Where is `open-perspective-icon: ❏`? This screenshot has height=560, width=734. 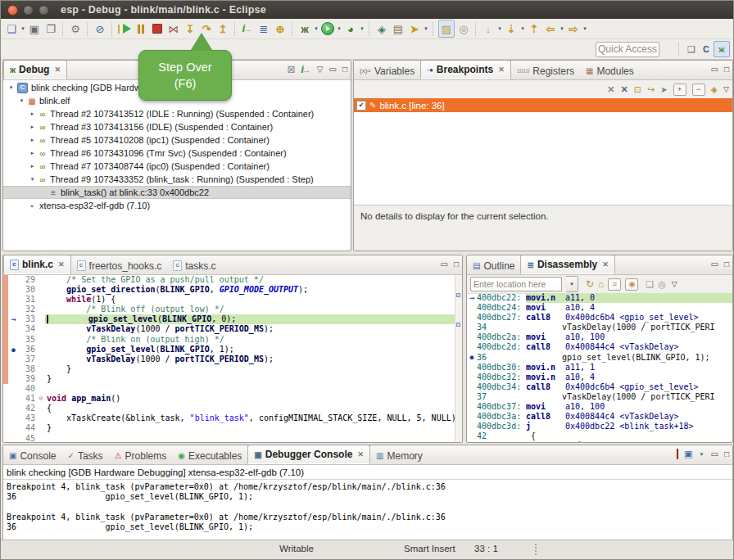 open-perspective-icon: ❏ is located at coordinates (691, 49).